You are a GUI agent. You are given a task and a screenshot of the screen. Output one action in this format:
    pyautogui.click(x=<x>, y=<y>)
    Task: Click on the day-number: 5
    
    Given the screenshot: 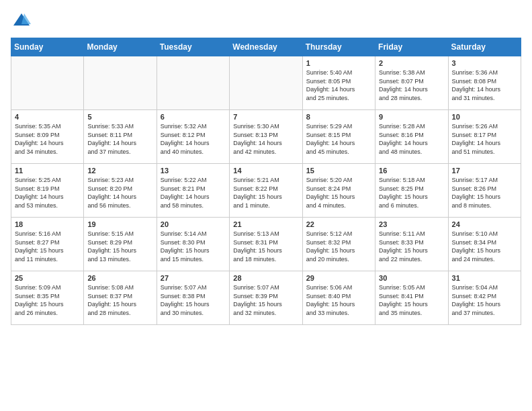 What is the action you would take?
    pyautogui.click(x=120, y=117)
    